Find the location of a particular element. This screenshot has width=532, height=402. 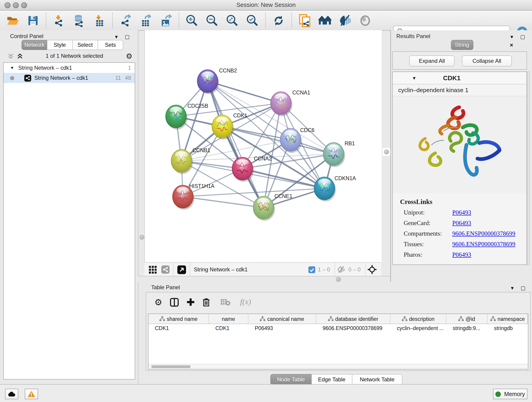

tab-edge-table: Edge Table is located at coordinates (332, 380).